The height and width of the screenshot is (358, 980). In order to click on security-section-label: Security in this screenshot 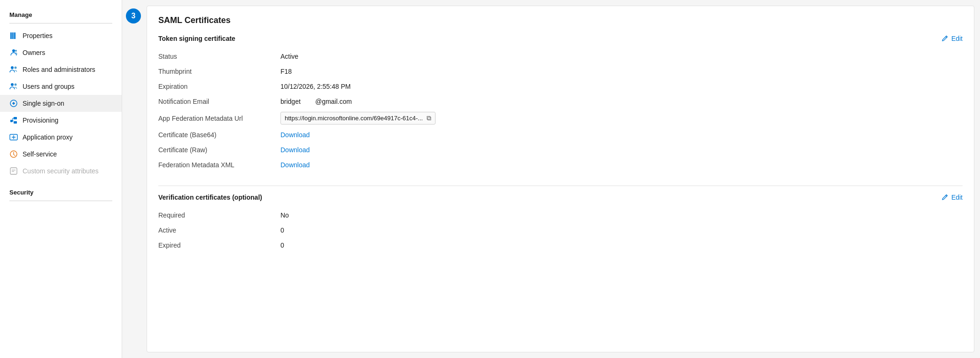, I will do `click(61, 192)`.